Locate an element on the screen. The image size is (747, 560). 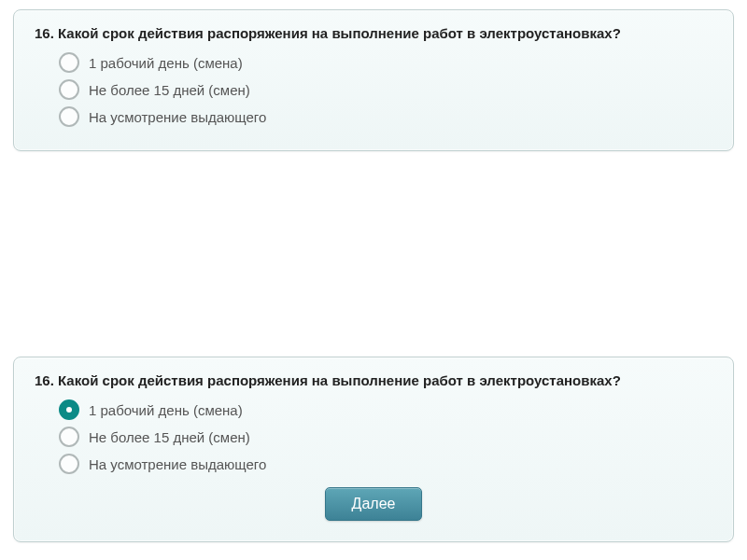
radio-icon-selected is located at coordinates (69, 410).